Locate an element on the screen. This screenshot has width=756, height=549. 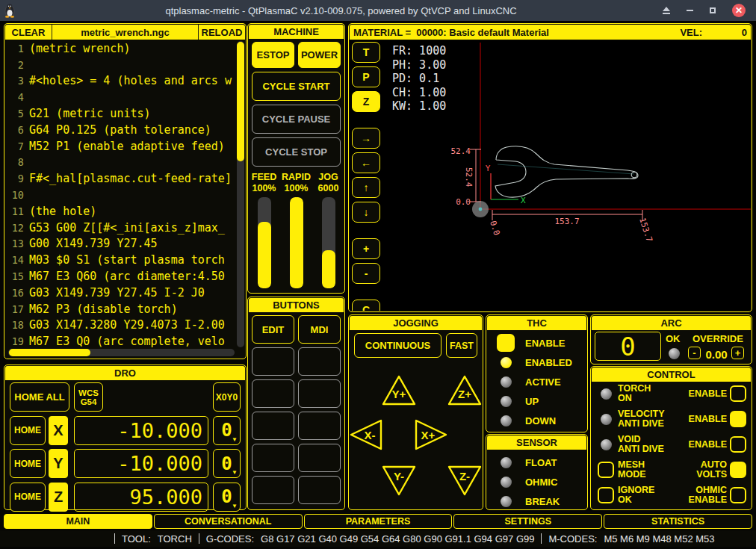
control-row-torch-on: TORCHONENABLE is located at coordinates (671, 394).